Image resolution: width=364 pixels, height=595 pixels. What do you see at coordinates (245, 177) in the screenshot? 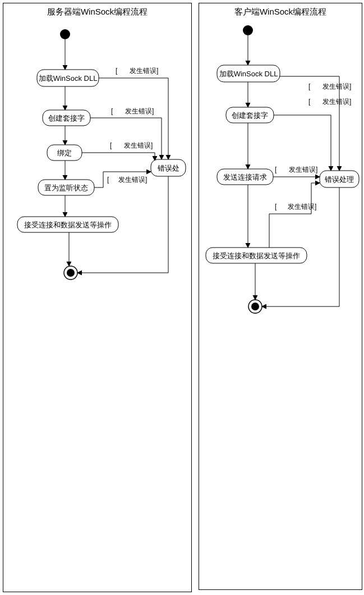
I see `node-connect-label: 发送连接请求` at bounding box center [245, 177].